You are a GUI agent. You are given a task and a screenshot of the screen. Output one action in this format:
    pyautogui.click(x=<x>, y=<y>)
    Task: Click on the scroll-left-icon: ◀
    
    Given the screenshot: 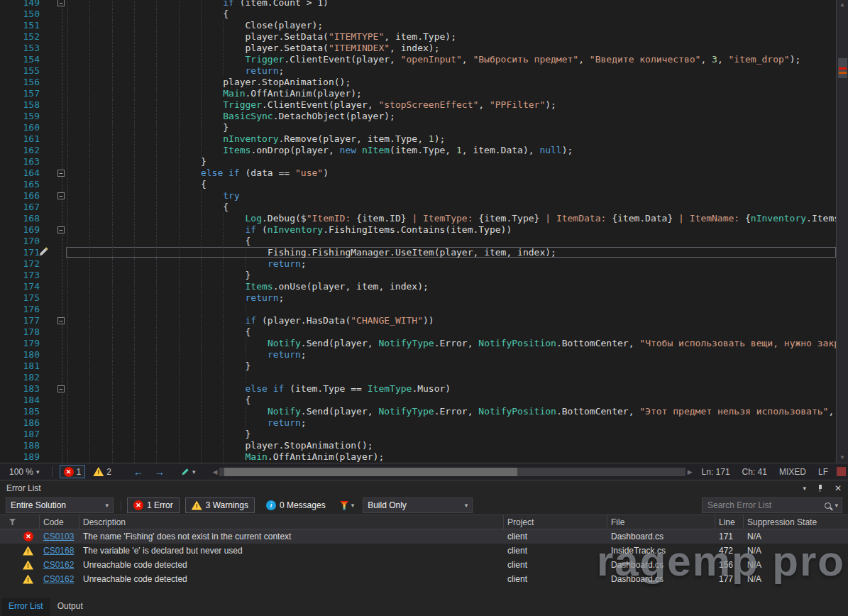 What is the action you would take?
    pyautogui.click(x=214, y=472)
    